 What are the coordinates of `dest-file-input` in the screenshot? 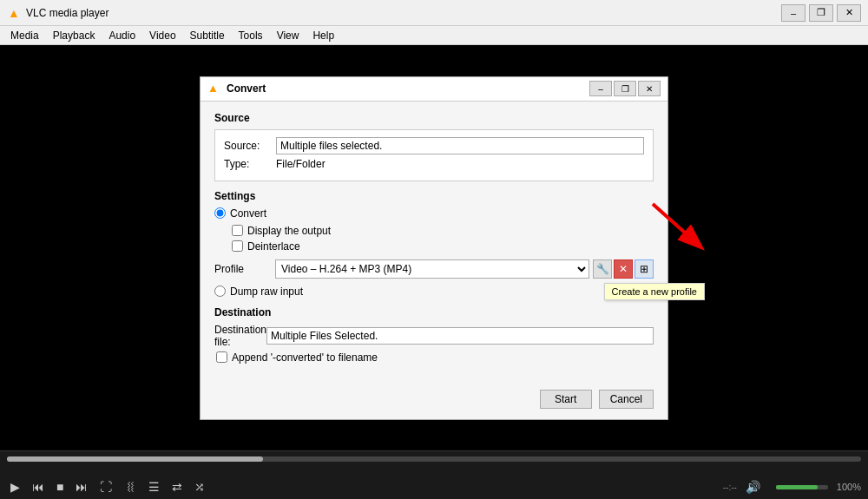 It's located at (460, 336).